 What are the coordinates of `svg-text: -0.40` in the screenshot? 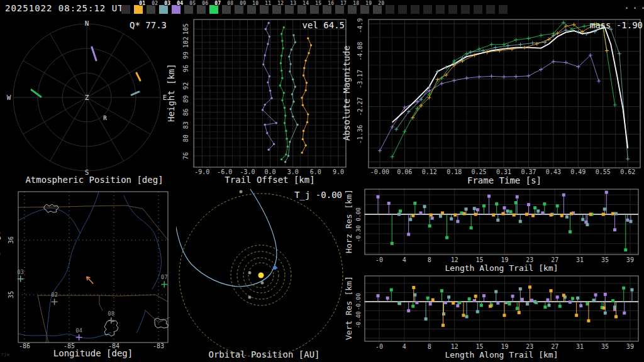 It's located at (358, 319).